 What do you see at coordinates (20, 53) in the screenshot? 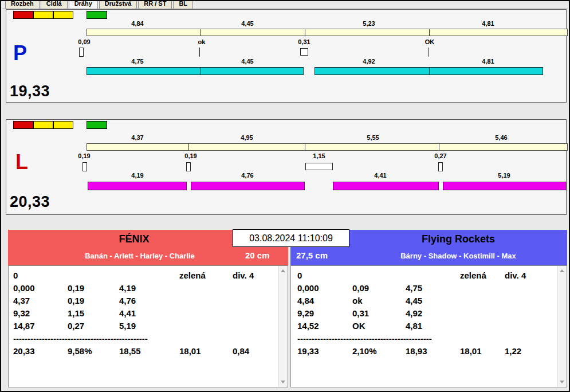
I see `lane-letter-p: P` at bounding box center [20, 53].